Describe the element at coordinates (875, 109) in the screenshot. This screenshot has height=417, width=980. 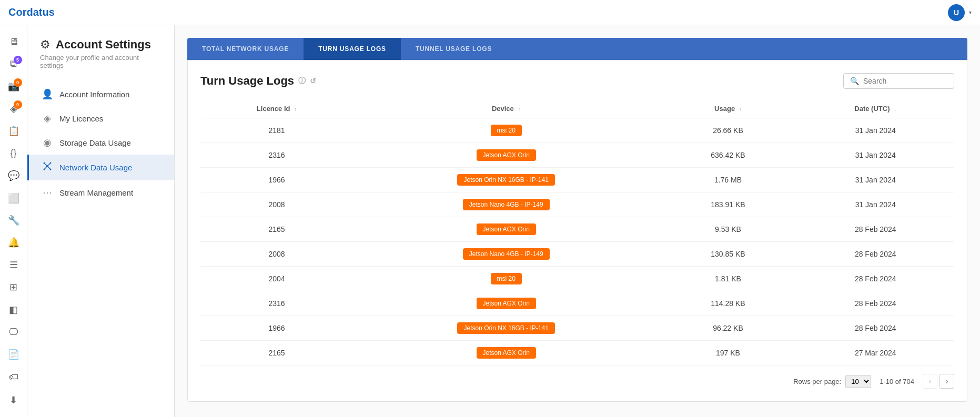
I see `col-date: Date (UTC) ↓` at that location.